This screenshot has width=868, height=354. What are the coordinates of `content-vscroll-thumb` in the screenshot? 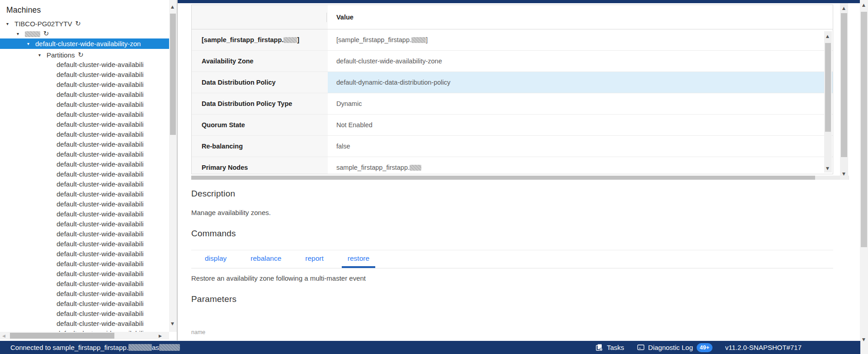 It's located at (844, 85).